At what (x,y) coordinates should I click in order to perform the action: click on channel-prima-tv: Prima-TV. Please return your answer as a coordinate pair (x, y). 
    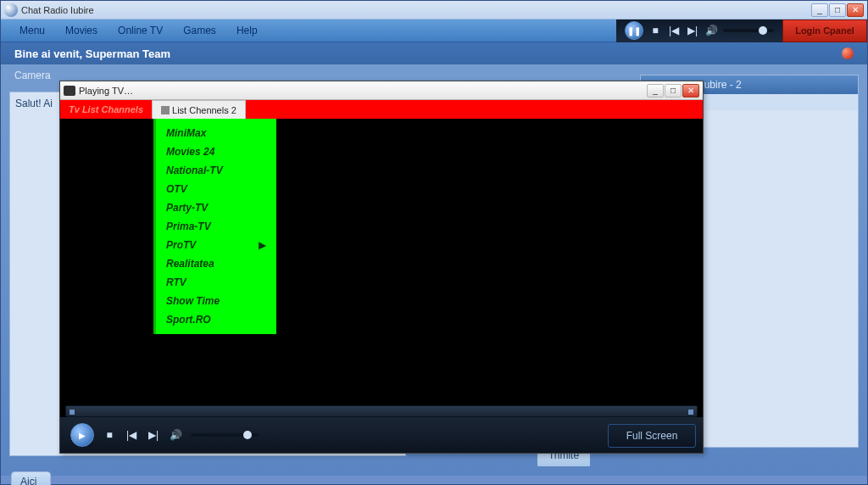
    Looking at the image, I should click on (216, 226).